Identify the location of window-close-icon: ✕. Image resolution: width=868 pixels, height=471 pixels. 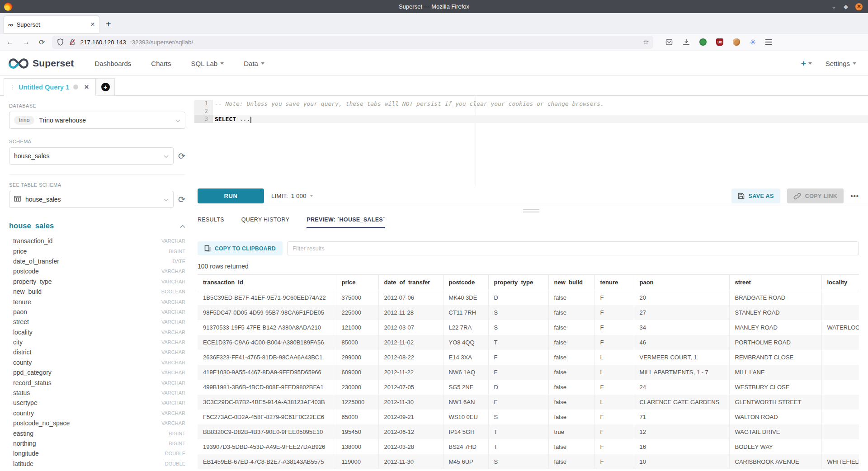
(859, 7).